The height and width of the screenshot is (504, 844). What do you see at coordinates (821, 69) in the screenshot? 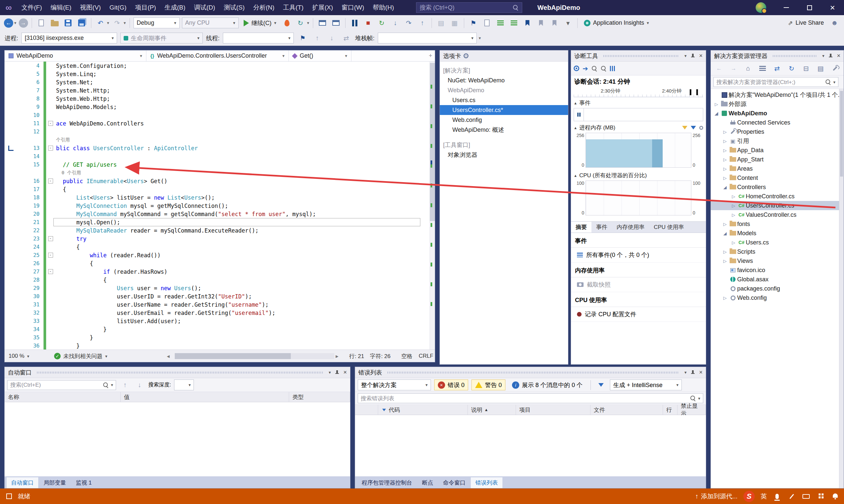
I see `show-all-files-icon: ▤` at bounding box center [821, 69].